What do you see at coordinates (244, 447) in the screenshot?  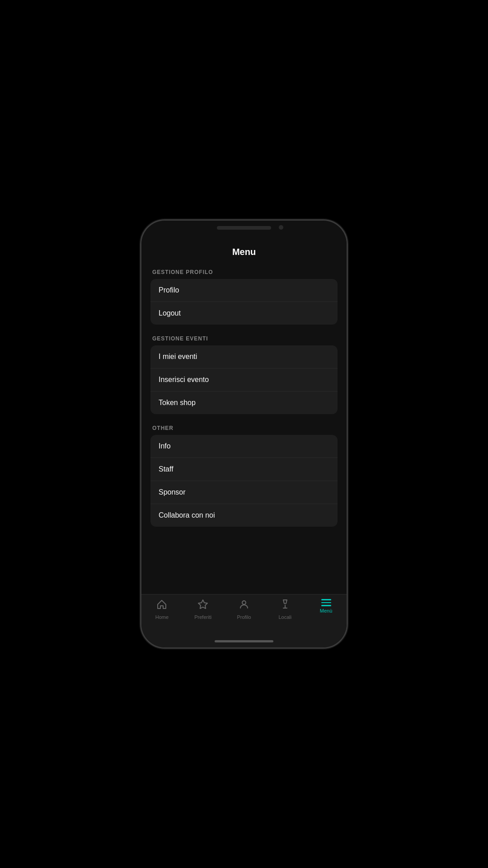 I see `menu-item-info: Info` at bounding box center [244, 447].